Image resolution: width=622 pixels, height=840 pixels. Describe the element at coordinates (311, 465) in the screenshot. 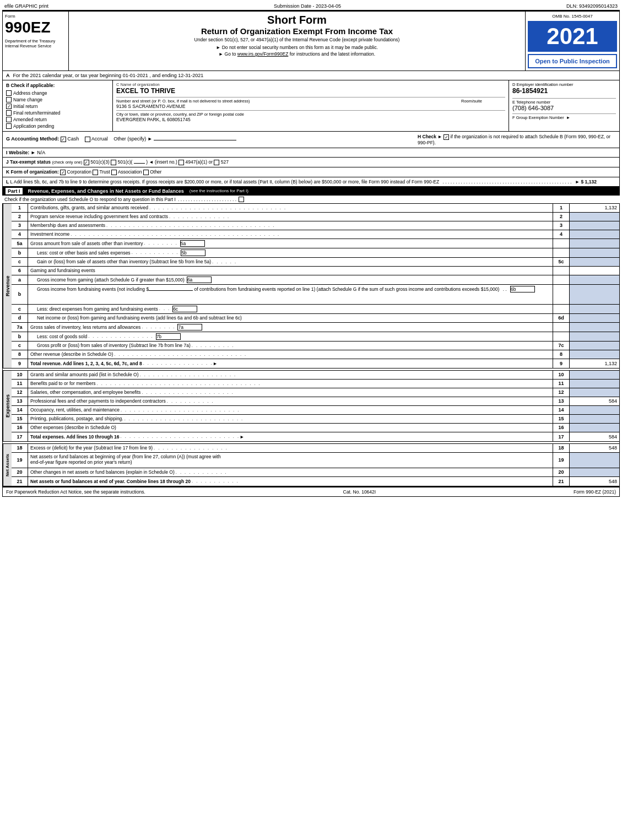

I see `net-assets-section: Net Assets 18 Excess or (deficit) for th…` at that location.